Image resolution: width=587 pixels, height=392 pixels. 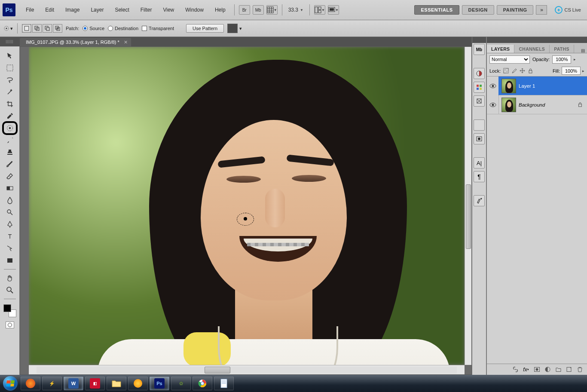 I want to click on current-tool-icon: ▾, so click(x=8, y=28).